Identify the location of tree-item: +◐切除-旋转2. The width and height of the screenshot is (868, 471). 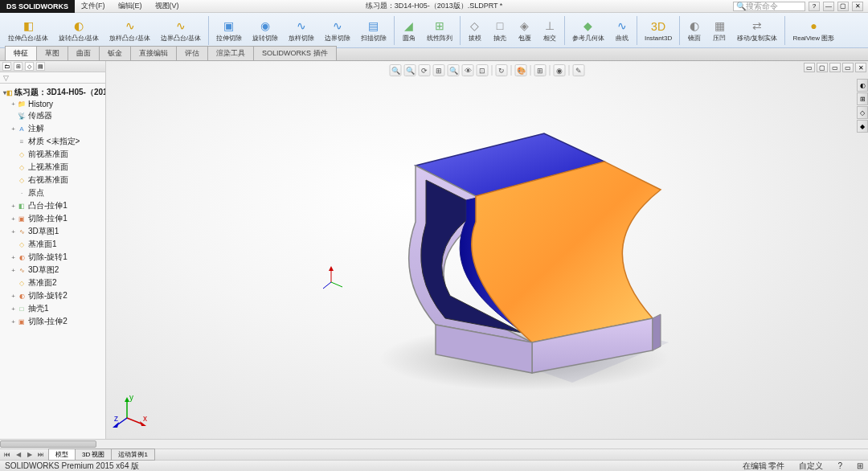
(53, 296).